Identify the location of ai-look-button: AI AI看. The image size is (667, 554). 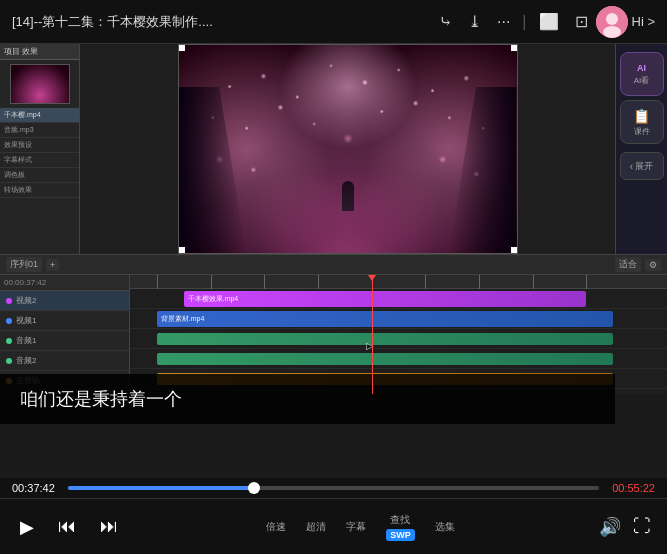
(642, 74).